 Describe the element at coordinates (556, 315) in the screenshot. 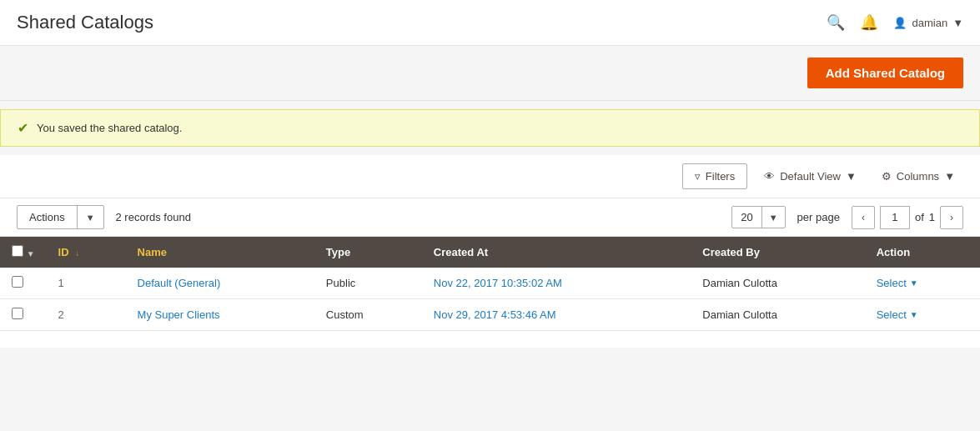

I see `row-created-at: Nov 29, 2017 4:53:46 AM` at that location.